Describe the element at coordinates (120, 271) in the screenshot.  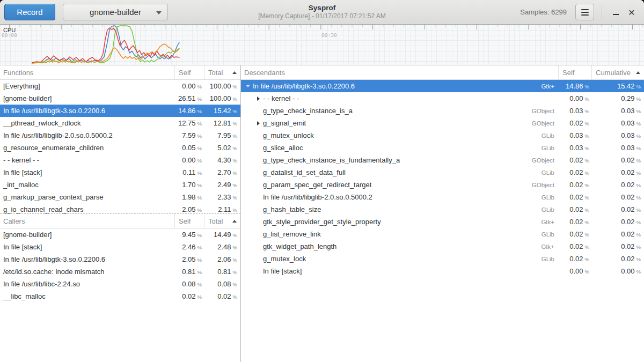
I see `table-row: /etc/ld.so.cache: inode mismatch0.81%0.8…` at that location.